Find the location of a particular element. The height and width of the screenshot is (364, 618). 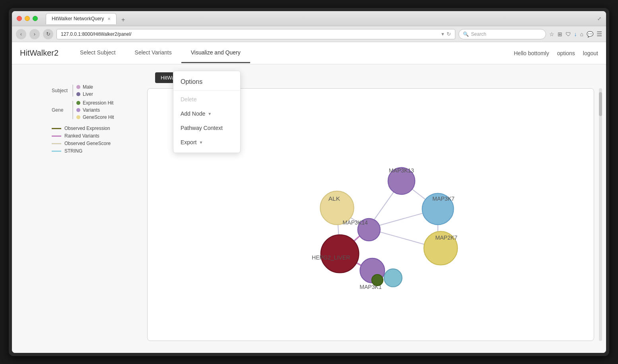

legend-expression-hit-label: Expression Hit is located at coordinates (98, 103).